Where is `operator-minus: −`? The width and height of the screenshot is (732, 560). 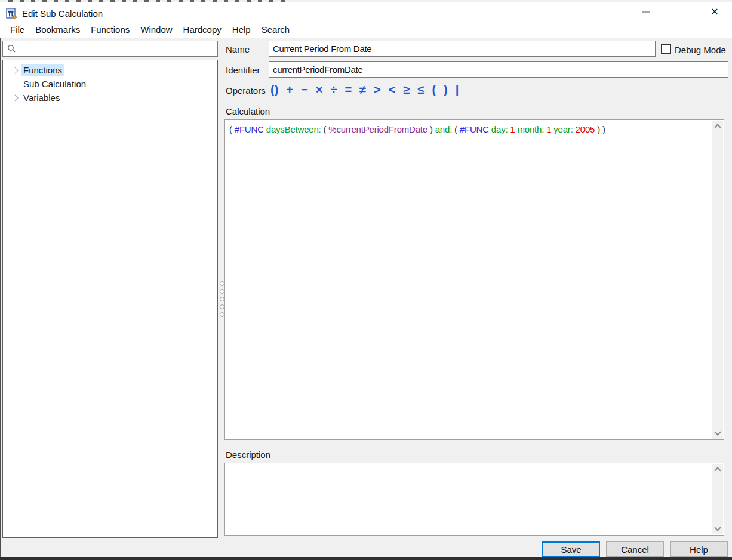 operator-minus: − is located at coordinates (305, 90).